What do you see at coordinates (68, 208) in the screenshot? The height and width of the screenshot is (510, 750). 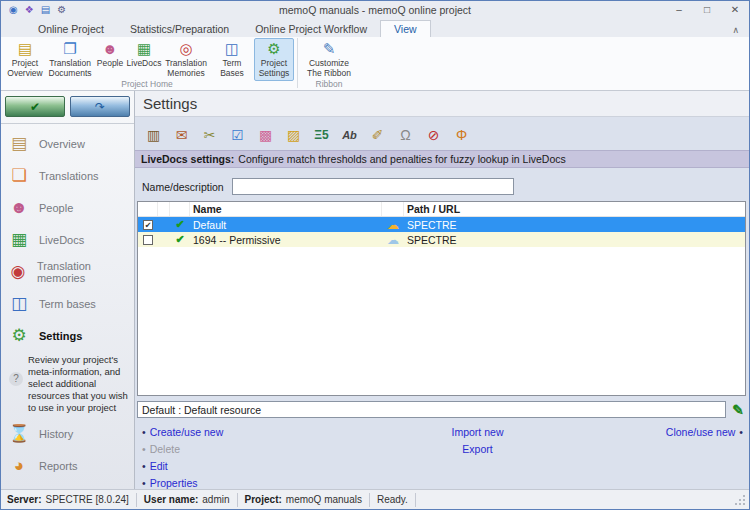 I see `sidebar-item-people: ☻ People` at bounding box center [68, 208].